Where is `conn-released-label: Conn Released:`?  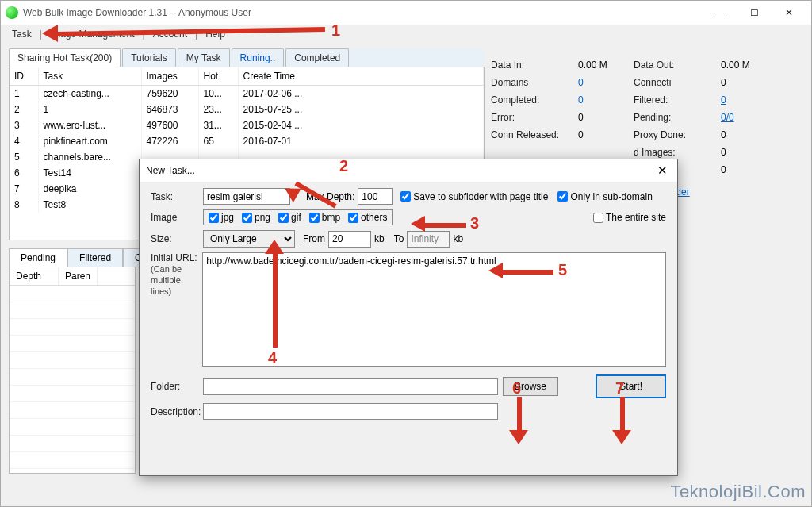 conn-released-label: Conn Released: is located at coordinates (534, 135).